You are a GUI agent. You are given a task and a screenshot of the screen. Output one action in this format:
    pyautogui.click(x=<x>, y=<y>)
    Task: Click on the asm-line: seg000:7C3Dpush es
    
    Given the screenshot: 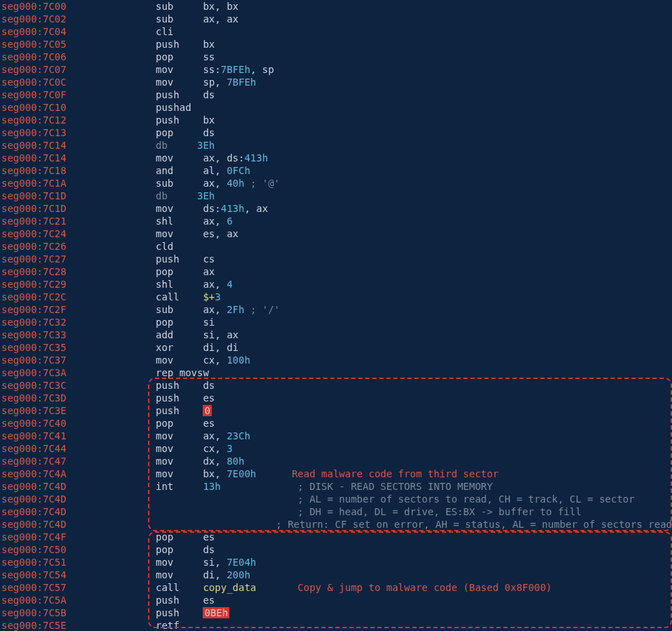 What is the action you would take?
    pyautogui.click(x=336, y=398)
    